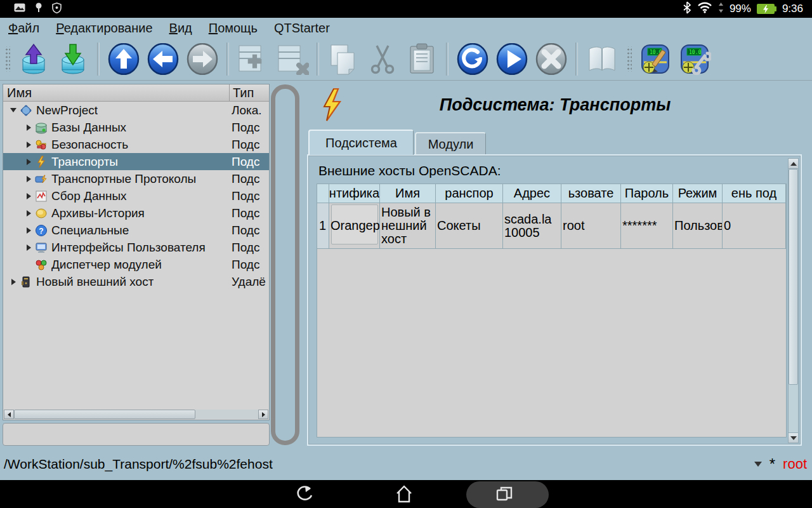  Describe the element at coordinates (249, 93) in the screenshot. I see `tree-column-type: Тип` at that location.